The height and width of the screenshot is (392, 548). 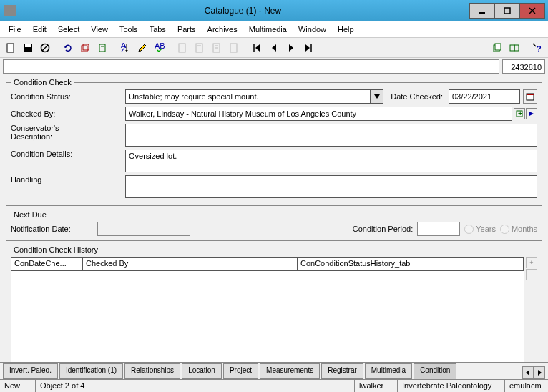 What do you see at coordinates (142, 48) in the screenshot?
I see `edit-icon` at bounding box center [142, 48].